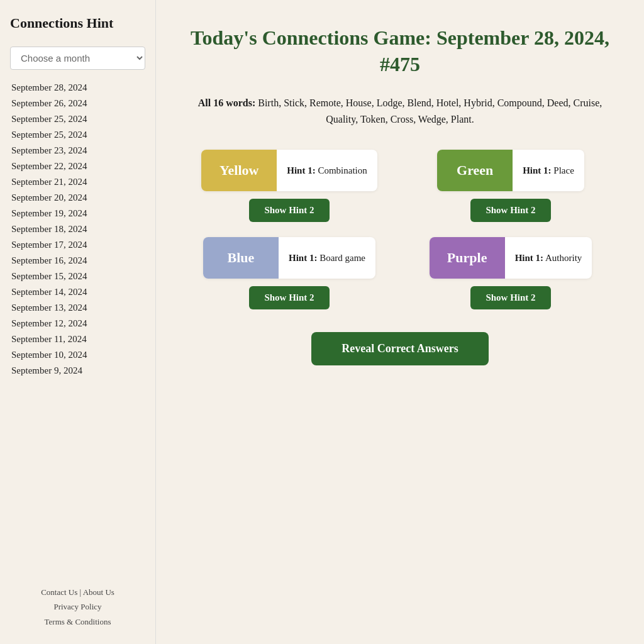  Describe the element at coordinates (78, 58) in the screenshot. I see `month-select: Choose a month` at that location.